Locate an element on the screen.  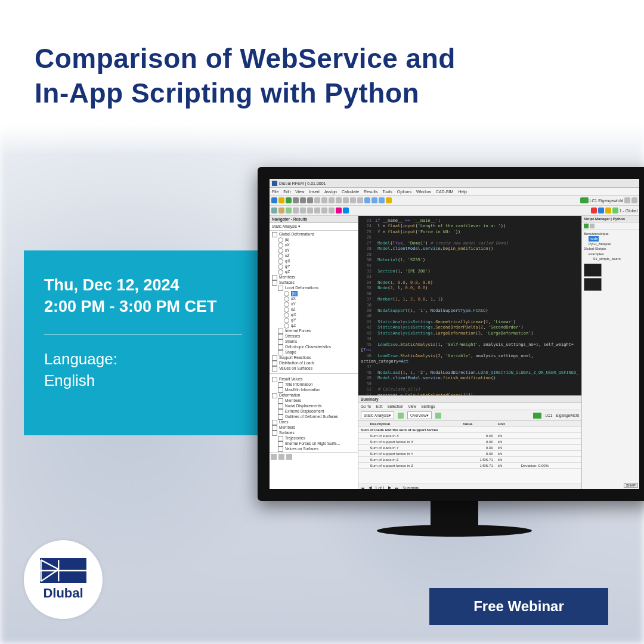
code-line: 25 f = float(input('Force in kN: ')) is located at coordinates (471, 233).